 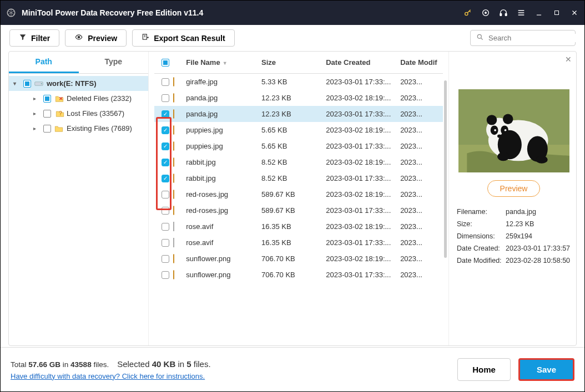 What do you see at coordinates (294, 114) in the screenshot?
I see `file-size: 12.23 KB` at bounding box center [294, 114].